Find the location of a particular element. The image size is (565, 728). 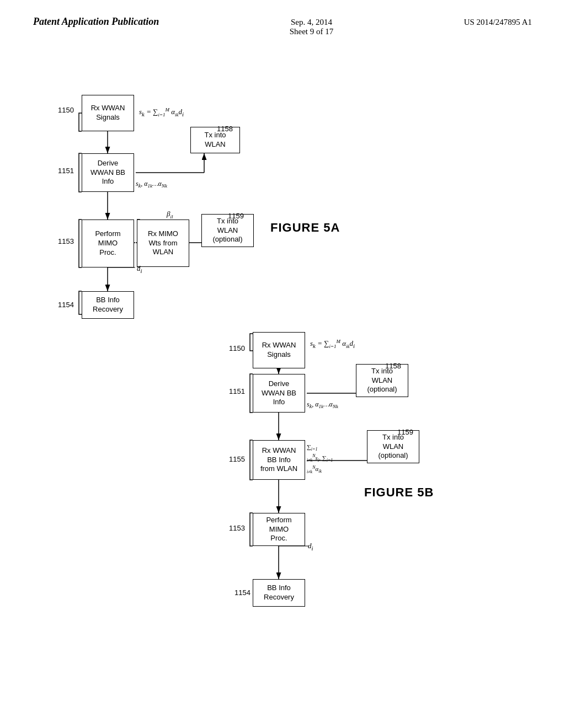

label-1159b: 1159 is located at coordinates (405, 432).